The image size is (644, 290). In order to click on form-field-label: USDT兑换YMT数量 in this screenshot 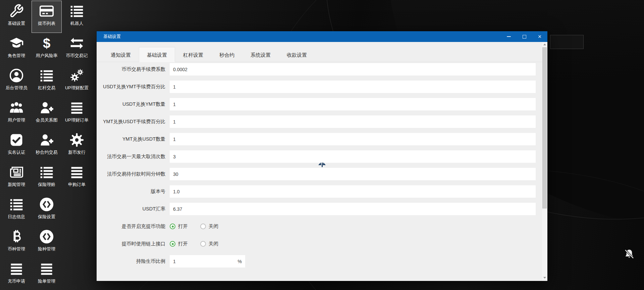, I will do `click(133, 104)`.